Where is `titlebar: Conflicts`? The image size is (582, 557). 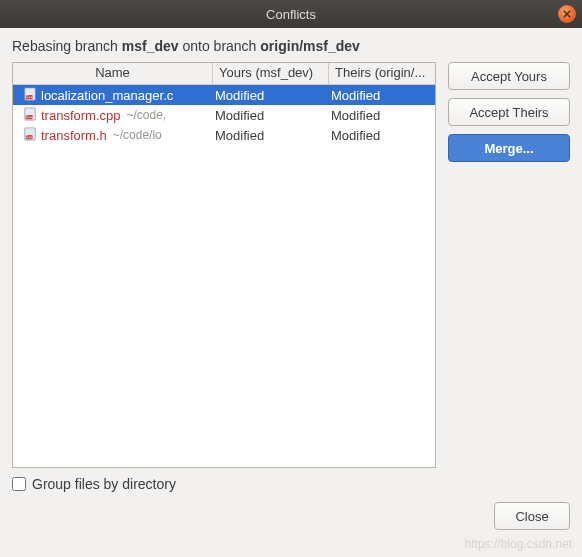
titlebar: Conflicts is located at coordinates (291, 14).